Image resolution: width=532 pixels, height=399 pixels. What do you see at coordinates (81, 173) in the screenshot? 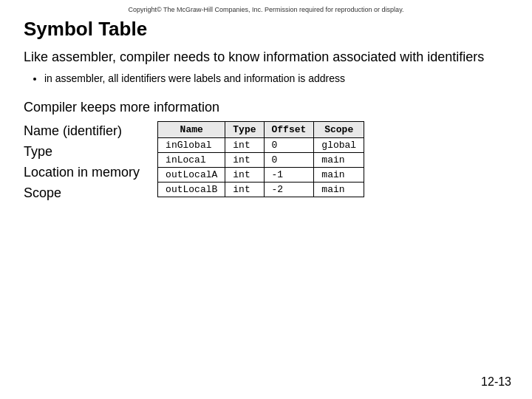
I see `label-location: Location in memory` at bounding box center [81, 173].